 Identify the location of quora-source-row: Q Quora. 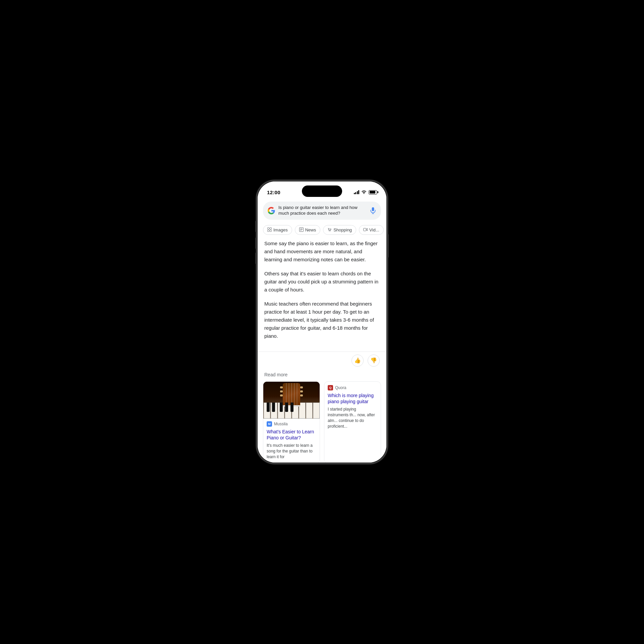
(353, 387).